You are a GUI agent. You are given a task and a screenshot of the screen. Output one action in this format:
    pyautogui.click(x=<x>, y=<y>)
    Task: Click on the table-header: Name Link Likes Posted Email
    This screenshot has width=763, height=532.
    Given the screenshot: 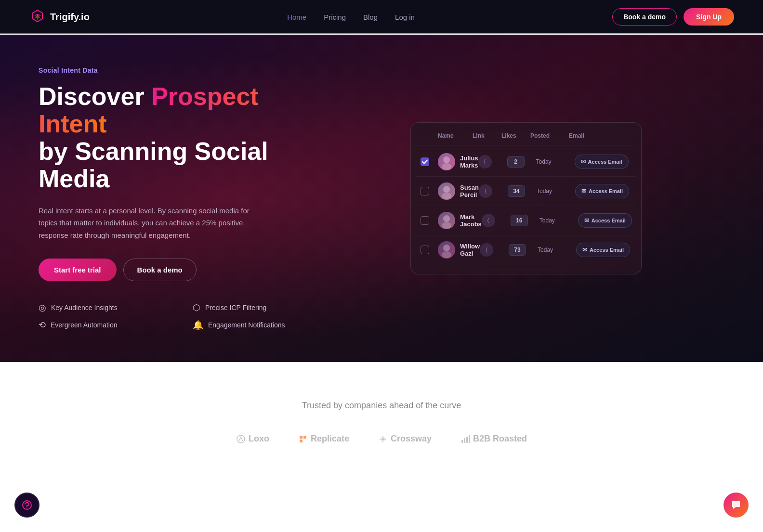 What is the action you would take?
    pyautogui.click(x=526, y=139)
    